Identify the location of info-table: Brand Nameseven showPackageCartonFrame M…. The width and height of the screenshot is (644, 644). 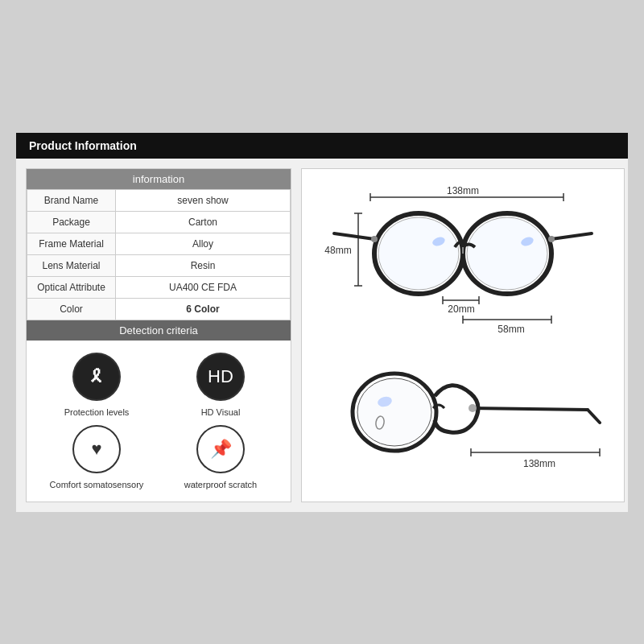
(159, 254).